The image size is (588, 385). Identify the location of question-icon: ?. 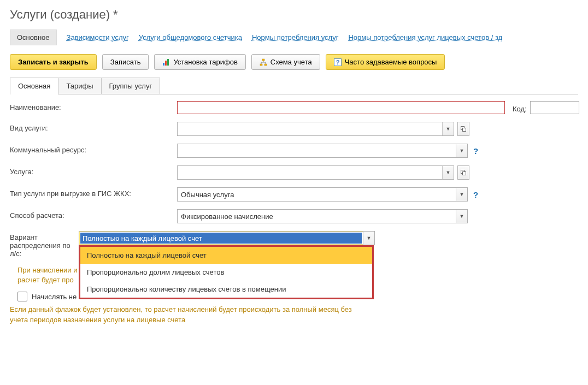
(338, 62).